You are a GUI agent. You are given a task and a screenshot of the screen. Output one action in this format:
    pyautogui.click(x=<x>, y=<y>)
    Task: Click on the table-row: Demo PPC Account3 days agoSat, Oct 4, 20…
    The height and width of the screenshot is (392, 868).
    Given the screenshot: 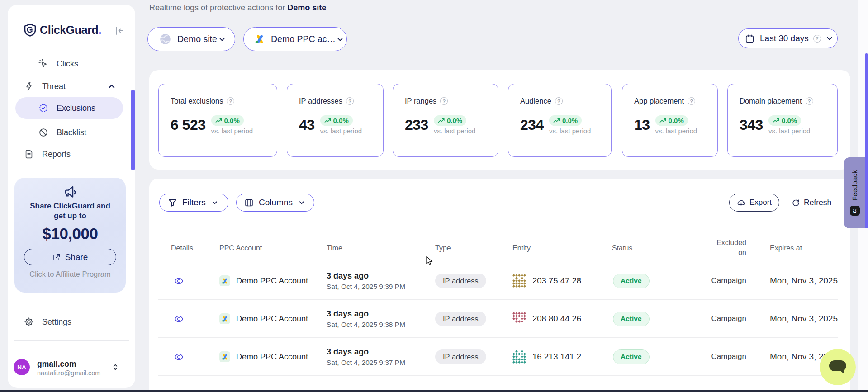 What is the action you would take?
    pyautogui.click(x=500, y=357)
    